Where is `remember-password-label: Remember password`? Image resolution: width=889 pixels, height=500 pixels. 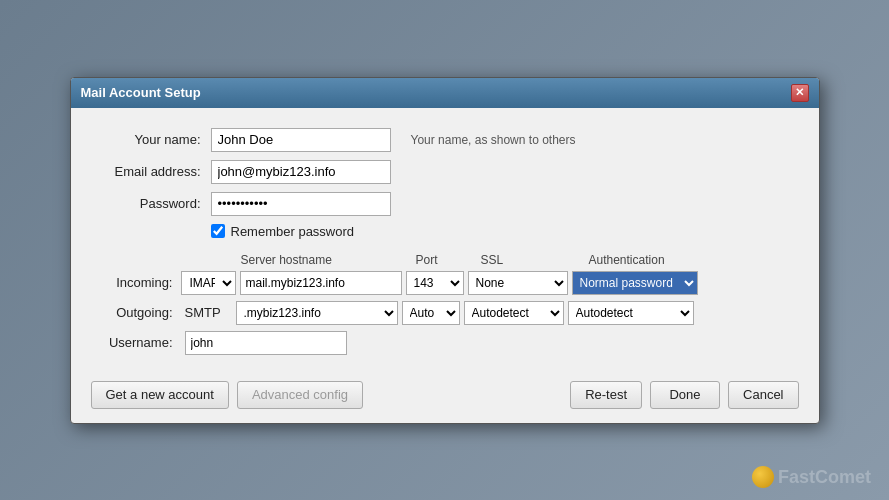 remember-password-label: Remember password is located at coordinates (293, 232).